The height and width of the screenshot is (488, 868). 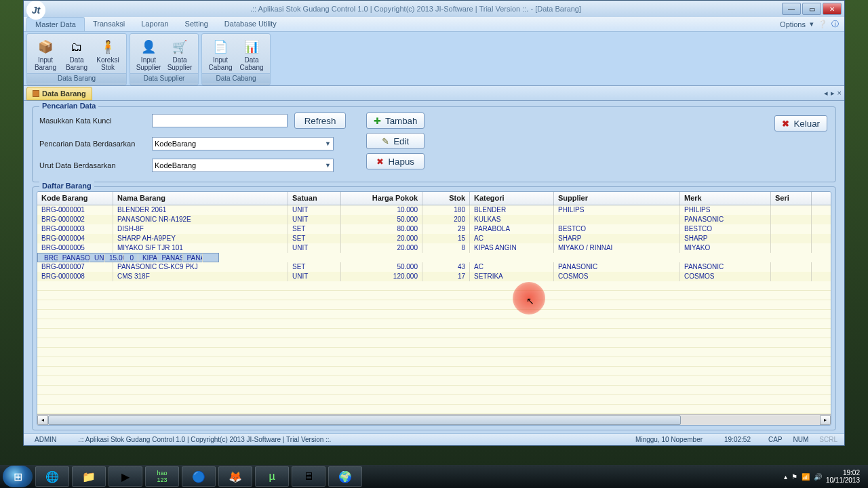 I want to click on ribbon-label: DataSupplier, so click(x=180, y=64).